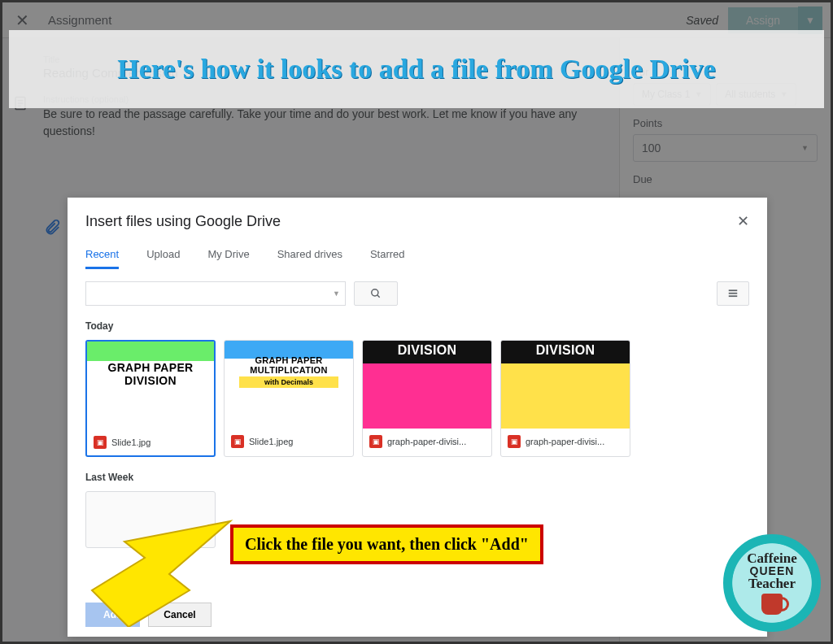  Describe the element at coordinates (427, 398) in the screenshot. I see `file-card-2: DIVISION ▣graph-paper-divisi...` at that location.